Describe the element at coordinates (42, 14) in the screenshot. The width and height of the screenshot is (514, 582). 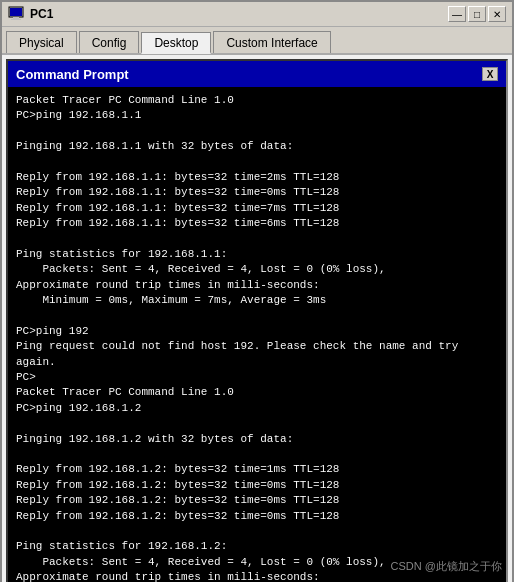
I see `window-title: PC1` at that location.